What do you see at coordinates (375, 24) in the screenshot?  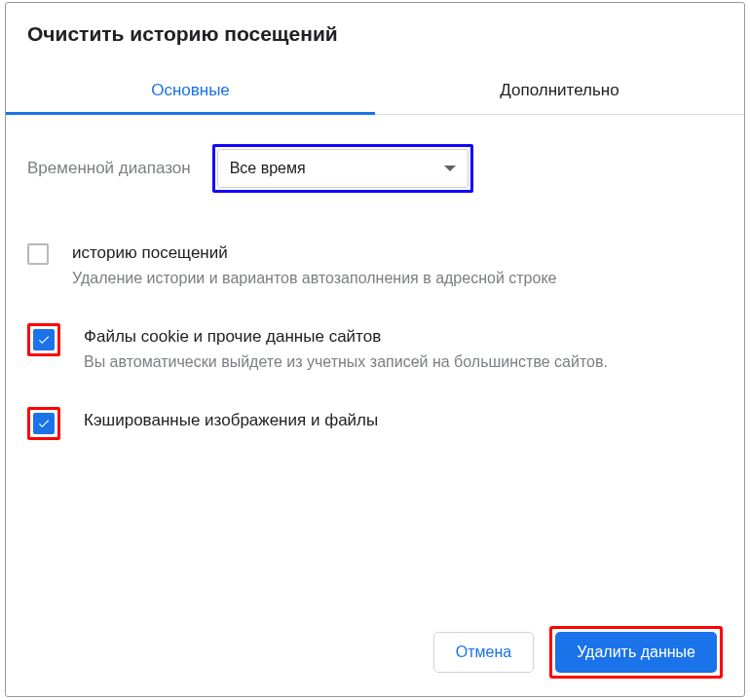 I see `dialog-title: Очистить историю посещений` at bounding box center [375, 24].